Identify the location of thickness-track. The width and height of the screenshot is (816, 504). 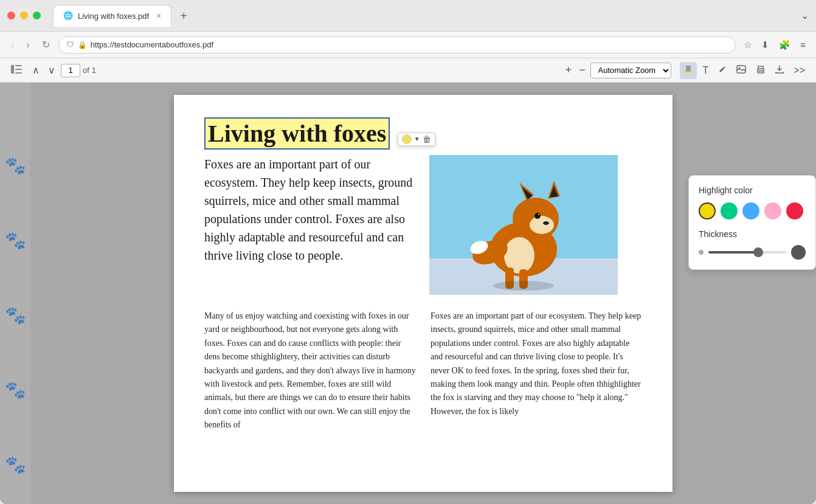
(732, 252).